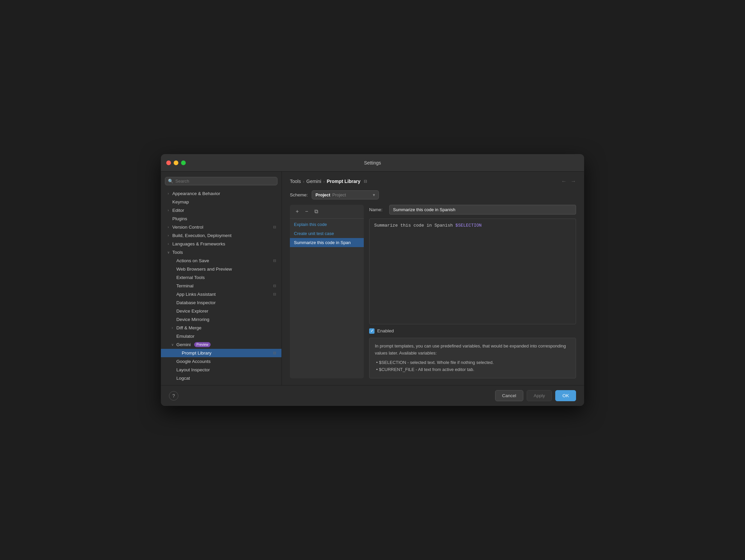 The image size is (745, 560). What do you see at coordinates (221, 311) in the screenshot?
I see `sidebar-item-device-explorer: Device Explorer` at bounding box center [221, 311].